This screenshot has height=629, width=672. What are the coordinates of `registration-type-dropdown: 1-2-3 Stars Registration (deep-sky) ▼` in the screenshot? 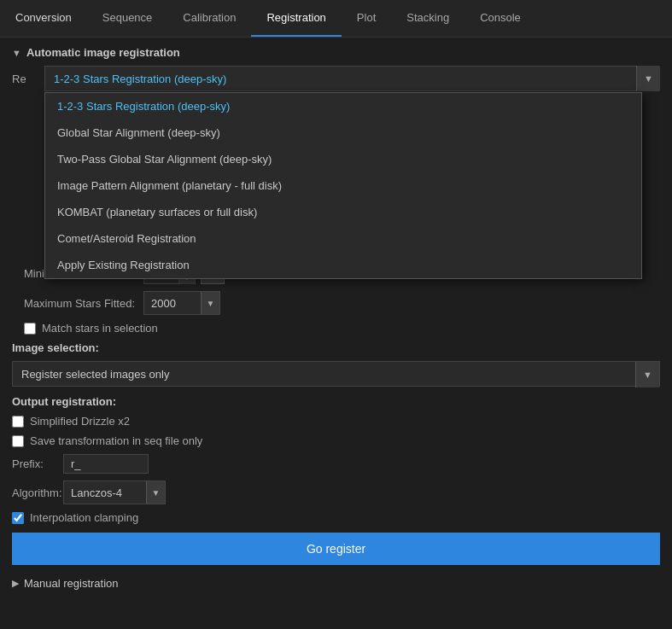 It's located at (352, 79).